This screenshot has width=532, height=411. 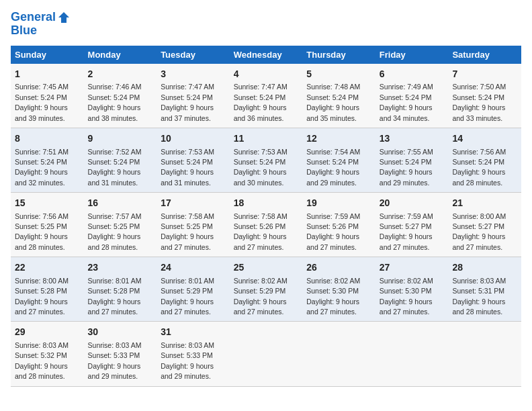 I want to click on calendar-cell: 22Sunrise: 8:00 AM Sunset: 5:28 PM Dayli…, so click(x=47, y=289).